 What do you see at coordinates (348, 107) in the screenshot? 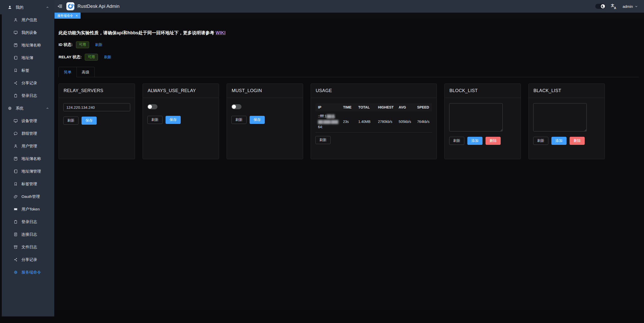
I see `usage-column-header: TIME` at bounding box center [348, 107].